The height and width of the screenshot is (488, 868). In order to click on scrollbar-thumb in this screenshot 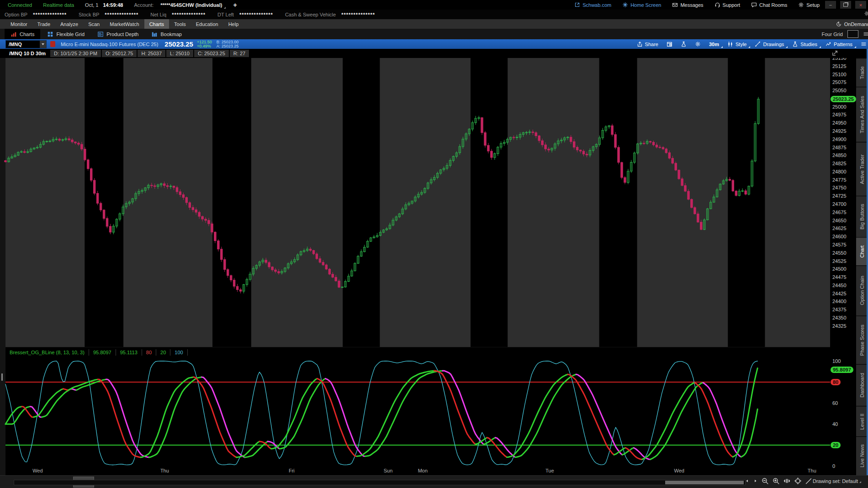, I will do `click(704, 483)`.